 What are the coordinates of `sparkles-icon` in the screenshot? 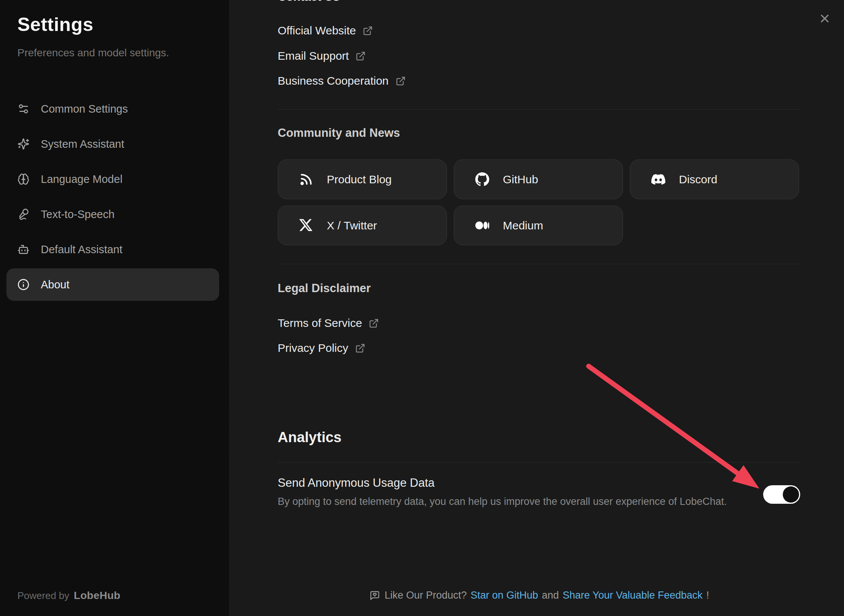 It's located at (23, 144).